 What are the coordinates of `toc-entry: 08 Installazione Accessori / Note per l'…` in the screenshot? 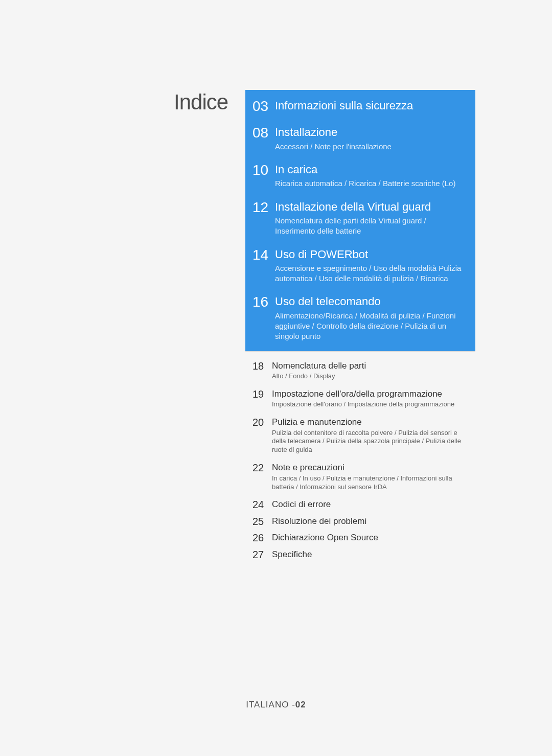 It's located at (358, 139).